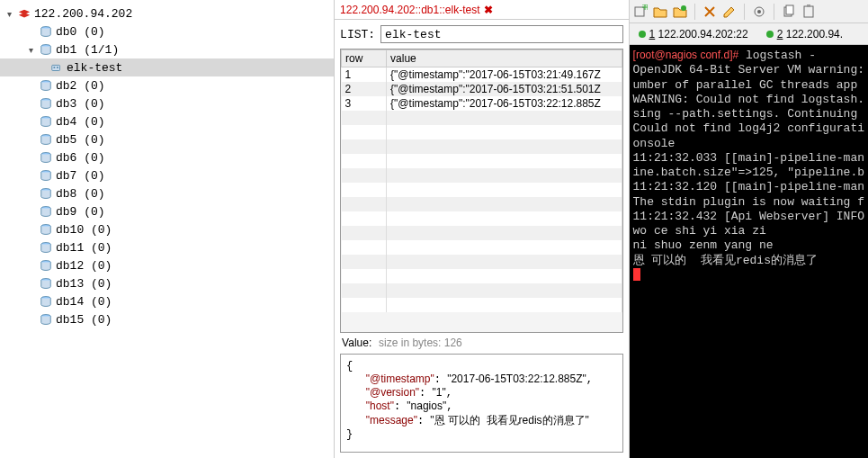  I want to click on tree-db-item: db8 (0), so click(167, 193).